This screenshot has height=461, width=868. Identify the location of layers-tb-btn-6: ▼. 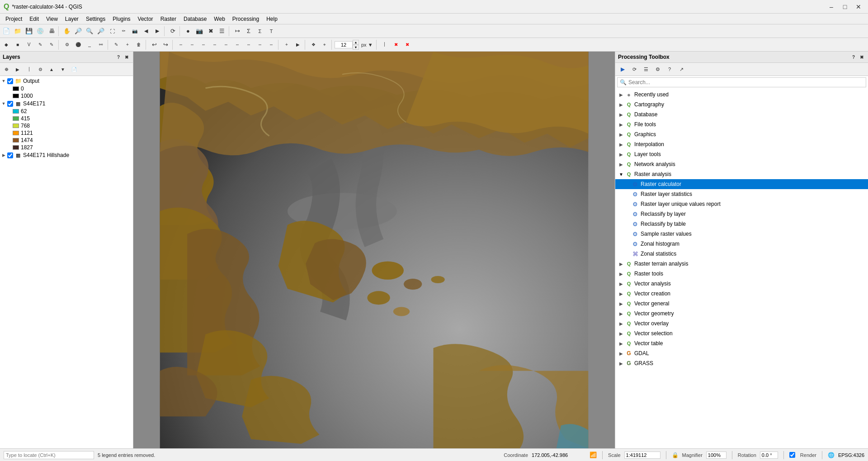
(63, 69).